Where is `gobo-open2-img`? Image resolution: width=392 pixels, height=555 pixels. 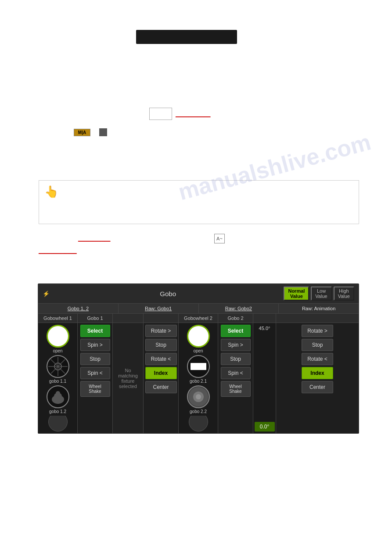
gobo-open2-img is located at coordinates (198, 336).